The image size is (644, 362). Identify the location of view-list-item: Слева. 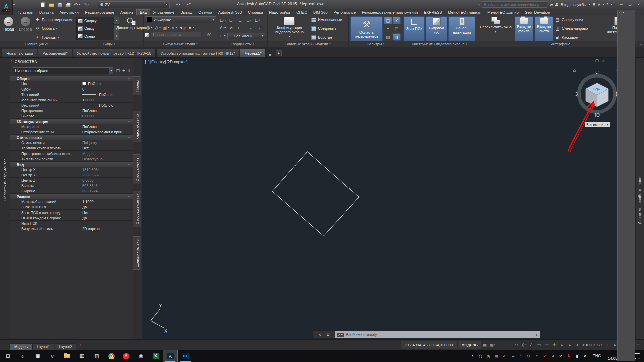
(95, 36).